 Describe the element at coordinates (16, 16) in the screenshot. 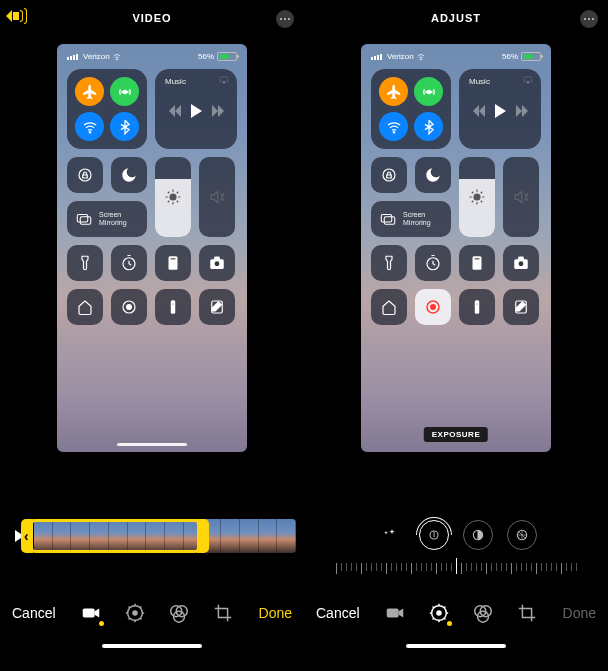

I see `audio-icon` at that location.